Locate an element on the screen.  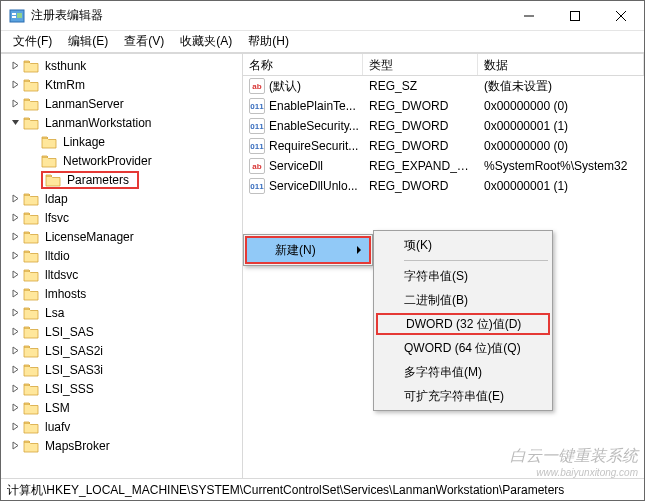
value-data: %SystemRoot%\System32 is located at coordinates (561, 166).